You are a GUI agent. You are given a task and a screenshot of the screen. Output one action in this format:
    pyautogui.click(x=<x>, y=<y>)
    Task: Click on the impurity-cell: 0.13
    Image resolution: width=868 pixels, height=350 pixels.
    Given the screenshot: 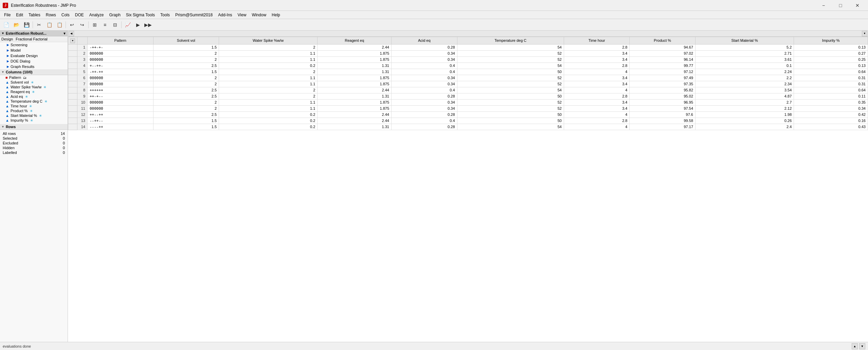 What is the action you would take?
    pyautogui.click(x=831, y=47)
    